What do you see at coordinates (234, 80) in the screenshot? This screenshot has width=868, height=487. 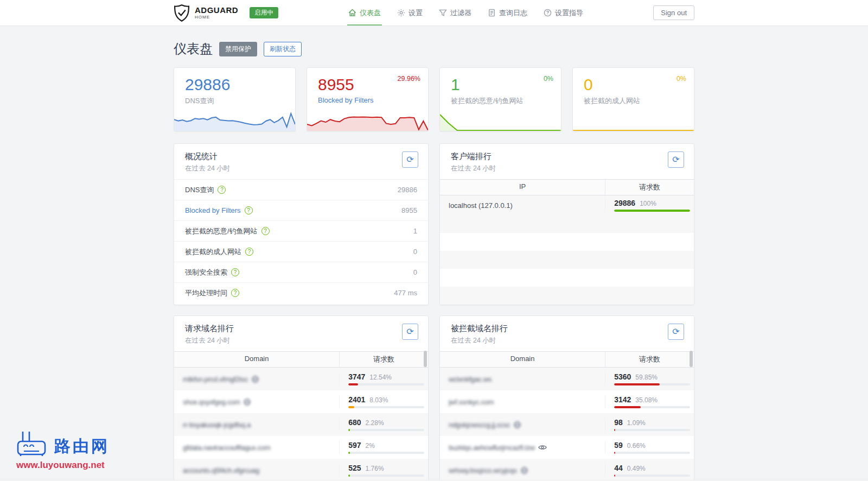 I see `stat-value: 29886` at bounding box center [234, 80].